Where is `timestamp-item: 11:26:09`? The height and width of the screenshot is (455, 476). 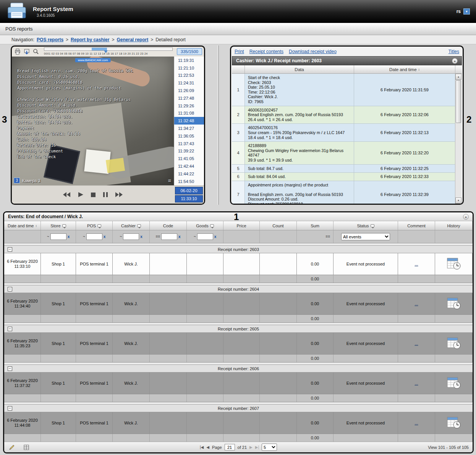
timestamp-item: 11:26:09 is located at coordinates (189, 91).